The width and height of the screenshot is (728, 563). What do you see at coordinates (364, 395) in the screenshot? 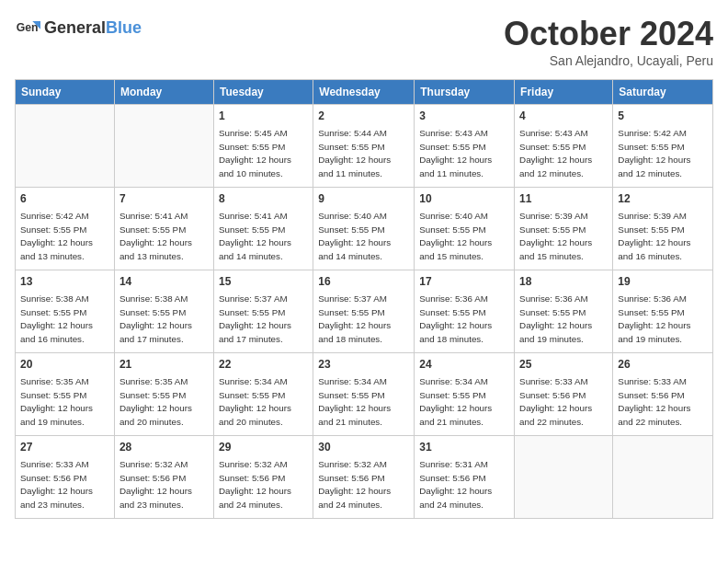
I see `week-row-4: 20Sunrise: 5:35 AM Sunset: 5:55 PM Dayli…` at bounding box center [364, 395].